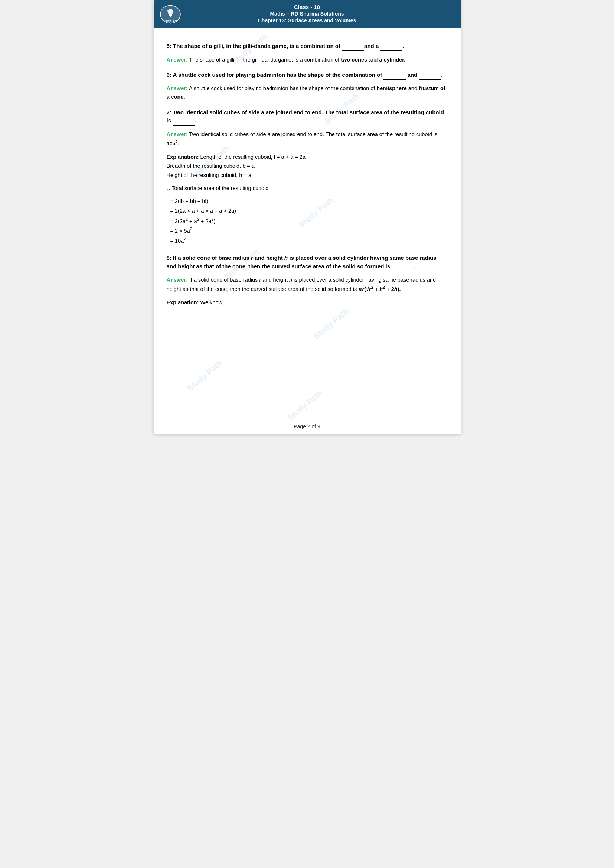 The image size is (614, 868). I want to click on q5-answer-bold1: two cones, so click(354, 60).